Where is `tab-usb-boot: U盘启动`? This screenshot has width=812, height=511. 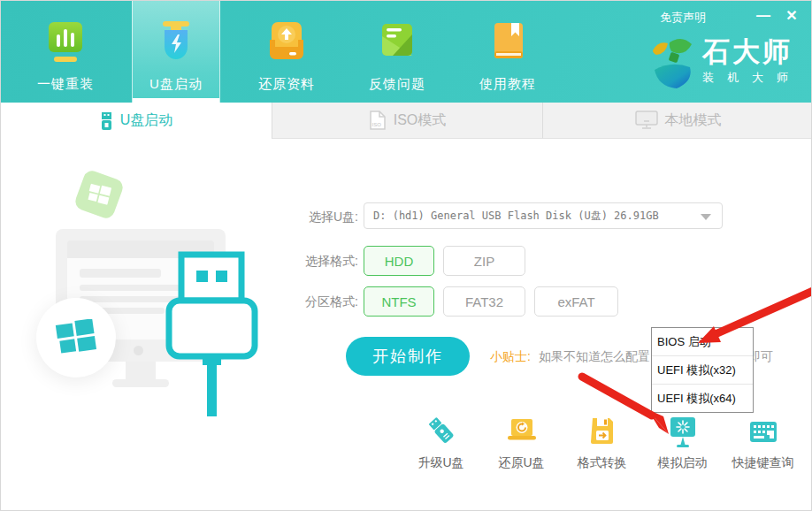 tab-usb-boot: U盘启动 is located at coordinates (136, 120).